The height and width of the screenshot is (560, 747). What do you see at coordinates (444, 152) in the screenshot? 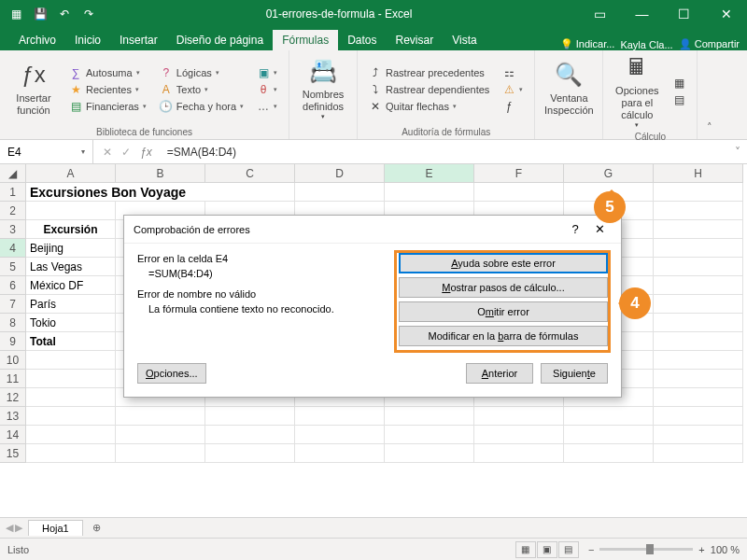
I see `formula-input: =SMA(B4:D4)` at bounding box center [444, 152].